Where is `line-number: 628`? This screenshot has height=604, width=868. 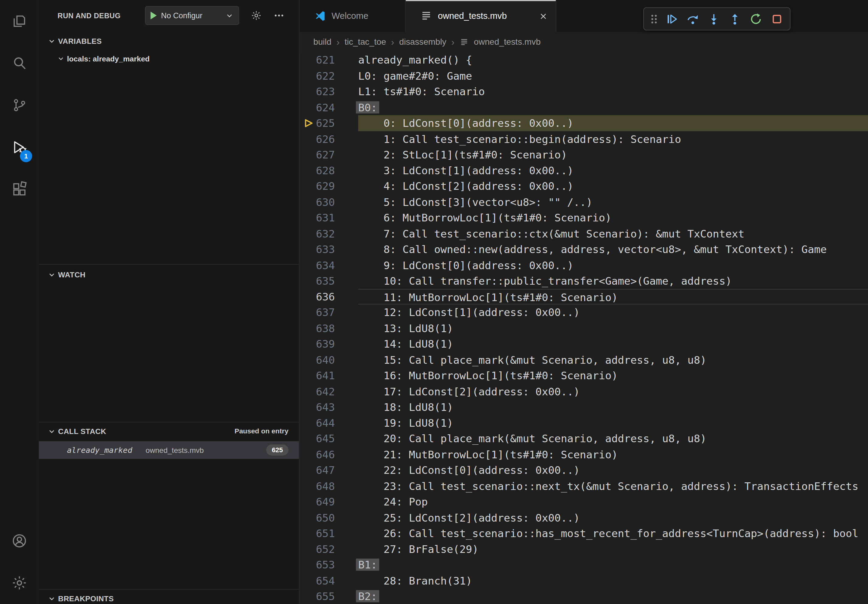
line-number: 628 is located at coordinates (317, 170).